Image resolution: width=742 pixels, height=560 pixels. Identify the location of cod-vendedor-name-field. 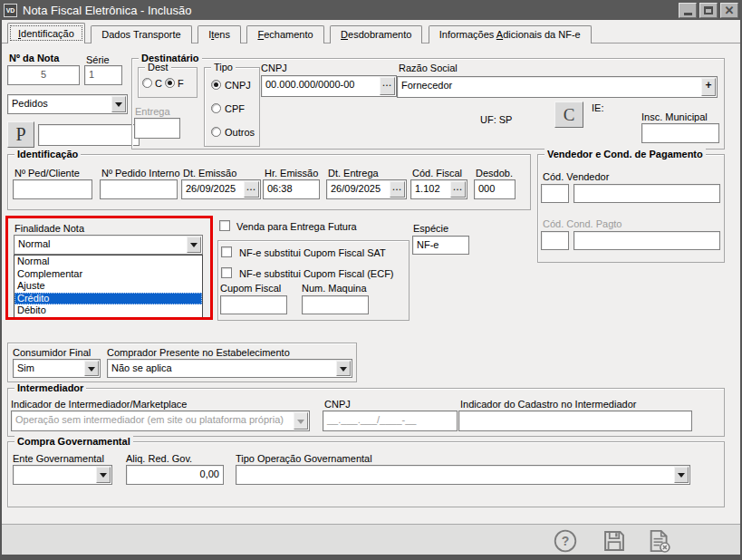
(647, 194).